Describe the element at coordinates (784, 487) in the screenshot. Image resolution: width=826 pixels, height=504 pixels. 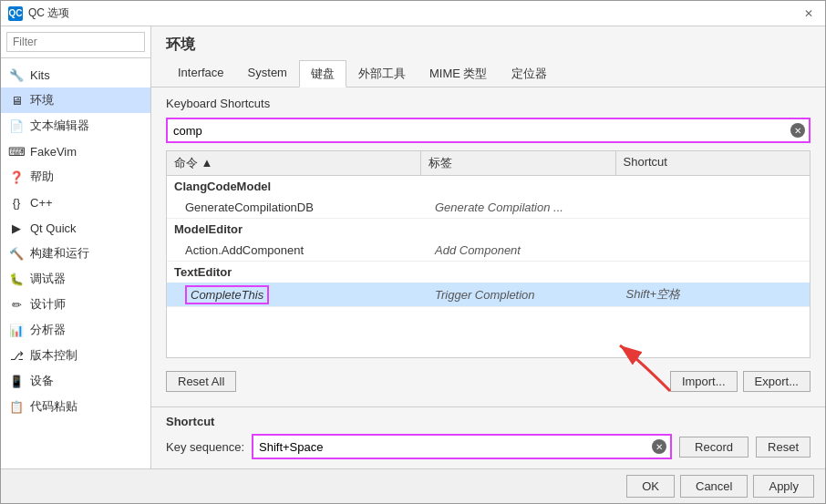
I see `apply-button: Apply` at that location.